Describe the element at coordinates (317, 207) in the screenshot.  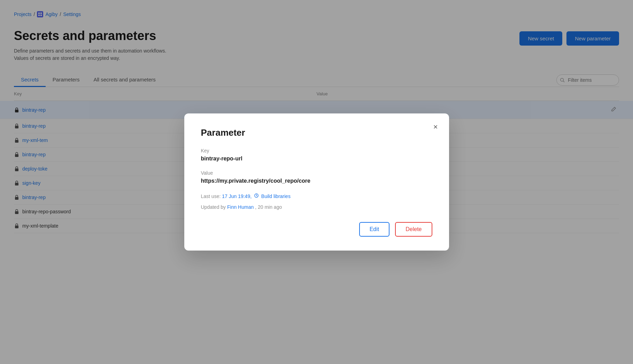
I see `modal-meta-updated: Updated by Finn Human , 20 min ago` at that location.